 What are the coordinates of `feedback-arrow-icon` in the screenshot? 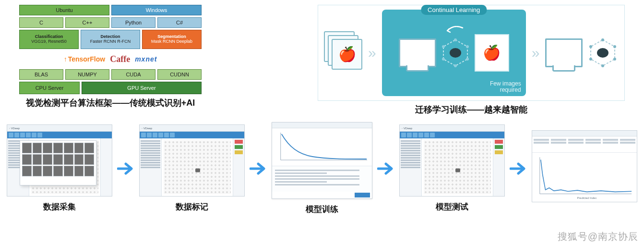 It's located at (454, 32).